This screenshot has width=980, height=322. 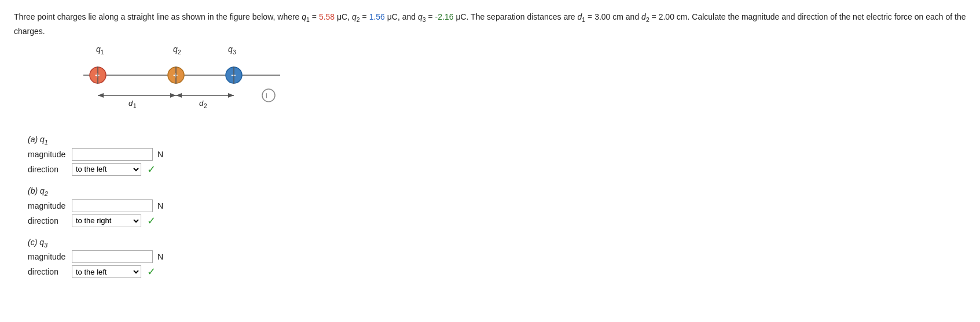 I want to click on part-a-magnitude-row: magnitude N, so click(x=497, y=154).